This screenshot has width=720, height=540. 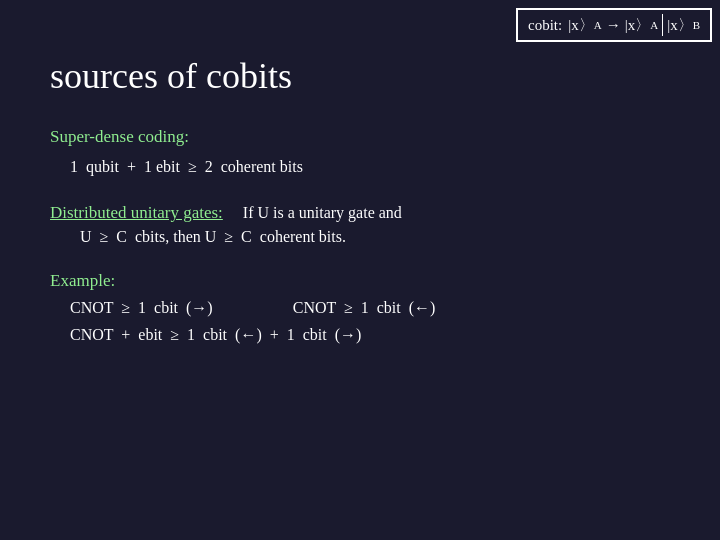 I want to click on ket-angle-1: 〉, so click(x=586, y=26).